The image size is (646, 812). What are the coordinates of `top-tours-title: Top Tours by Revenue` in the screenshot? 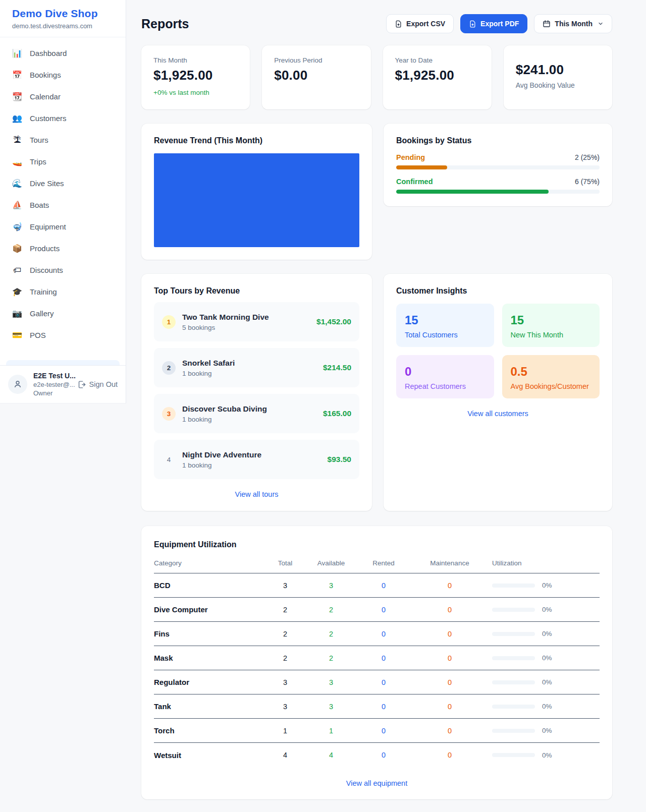 It's located at (256, 291).